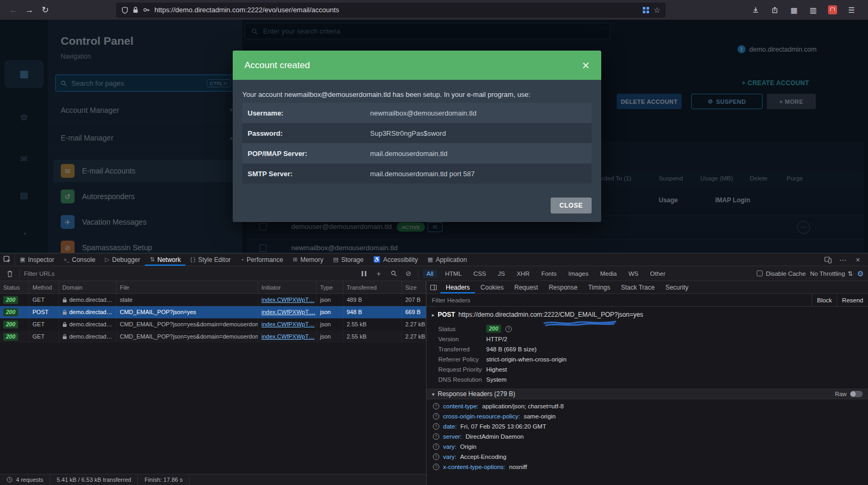  I want to click on reload-icon: ↻, so click(45, 10).